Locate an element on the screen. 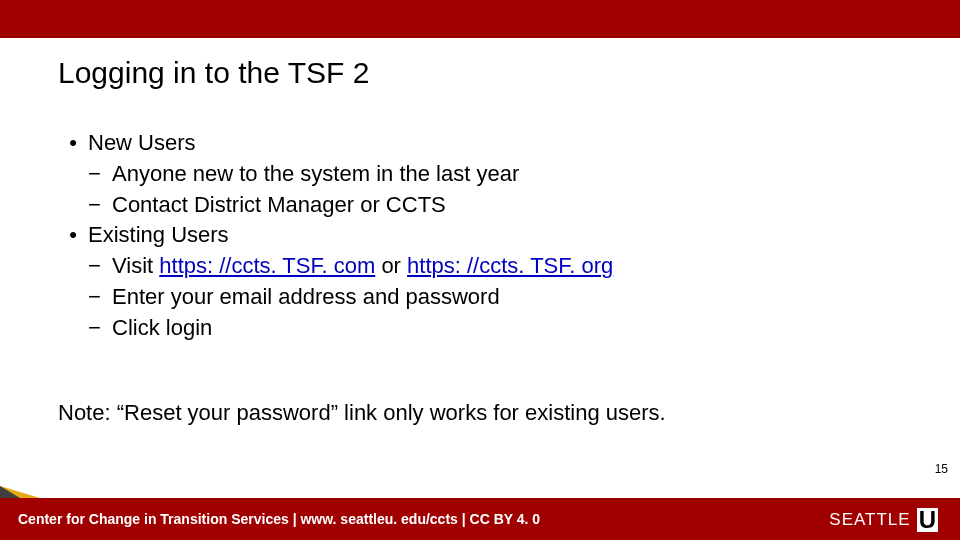  corner-triangle-dark-icon is located at coordinates (10, 492).